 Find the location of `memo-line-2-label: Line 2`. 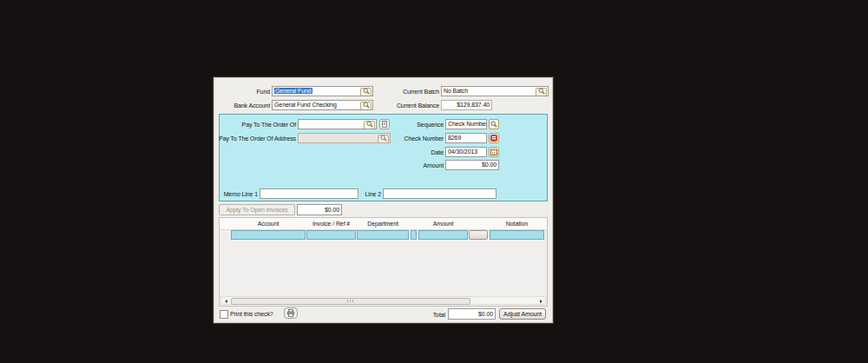

memo-line-2-label: Line 2 is located at coordinates (372, 195).